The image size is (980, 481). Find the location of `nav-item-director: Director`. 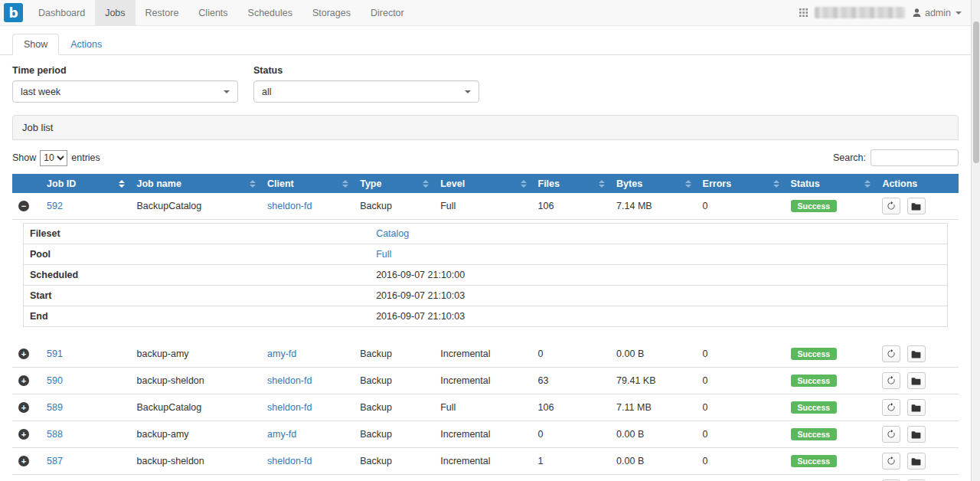

nav-item-director: Director is located at coordinates (387, 12).